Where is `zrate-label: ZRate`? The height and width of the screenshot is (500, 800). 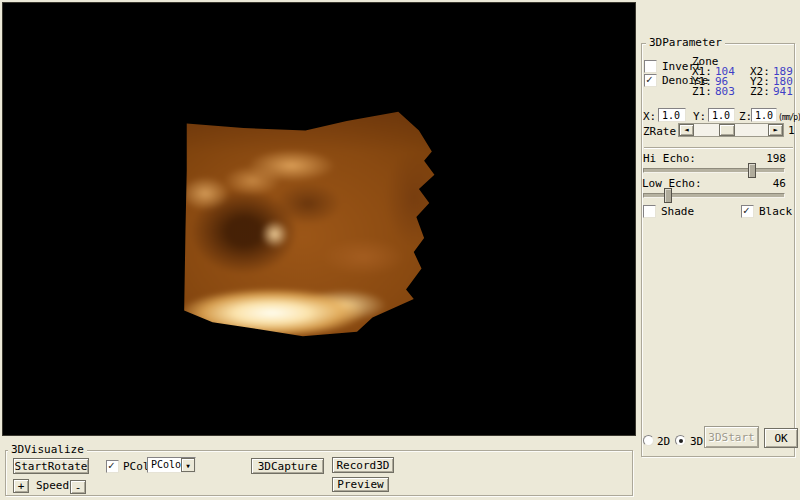
zrate-label: ZRate is located at coordinates (660, 132).